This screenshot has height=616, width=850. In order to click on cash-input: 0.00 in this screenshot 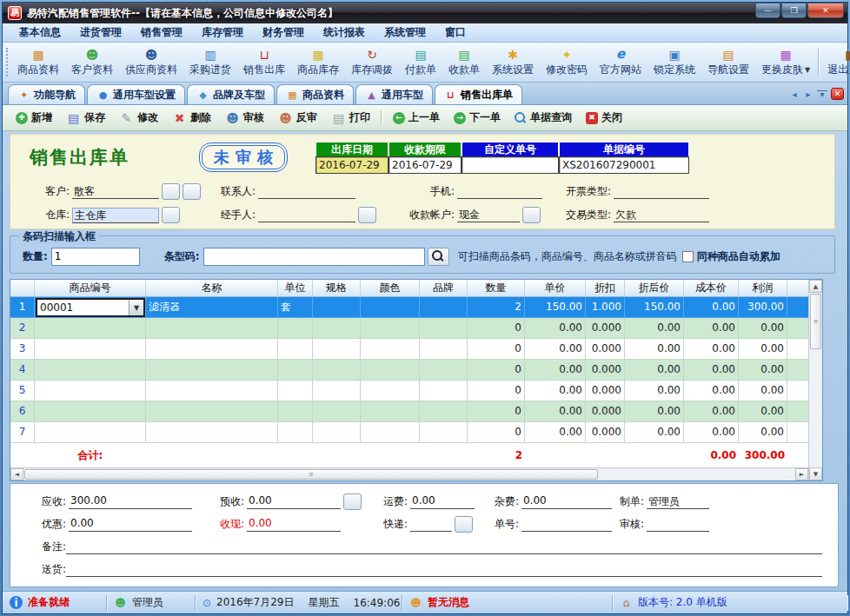, I will do `click(294, 525)`.